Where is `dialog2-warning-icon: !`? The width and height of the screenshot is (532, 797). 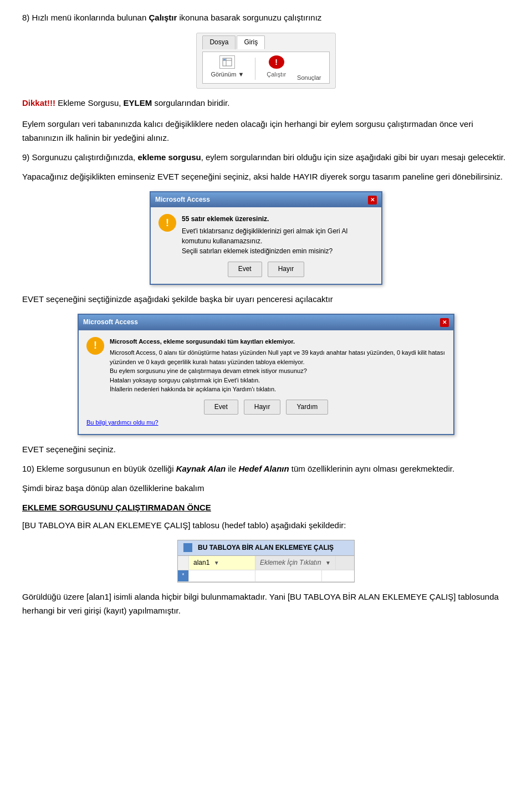
dialog2-warning-icon: ! is located at coordinates (95, 346).